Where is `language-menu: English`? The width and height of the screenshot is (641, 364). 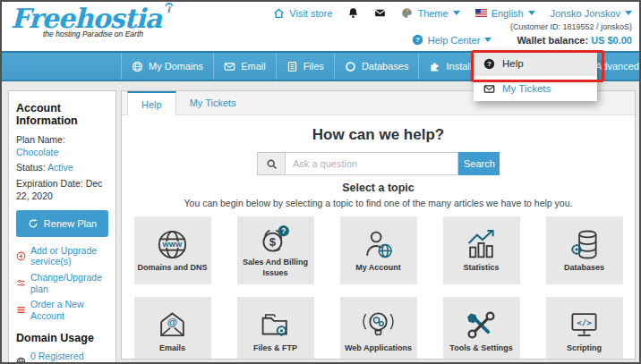 language-menu: English is located at coordinates (505, 13).